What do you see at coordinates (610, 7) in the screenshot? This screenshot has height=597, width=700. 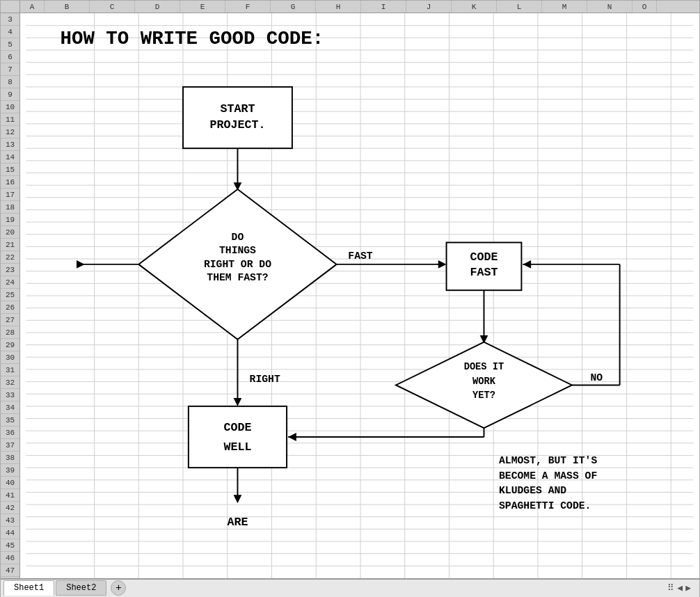 I see `col-header-N: N` at bounding box center [610, 7].